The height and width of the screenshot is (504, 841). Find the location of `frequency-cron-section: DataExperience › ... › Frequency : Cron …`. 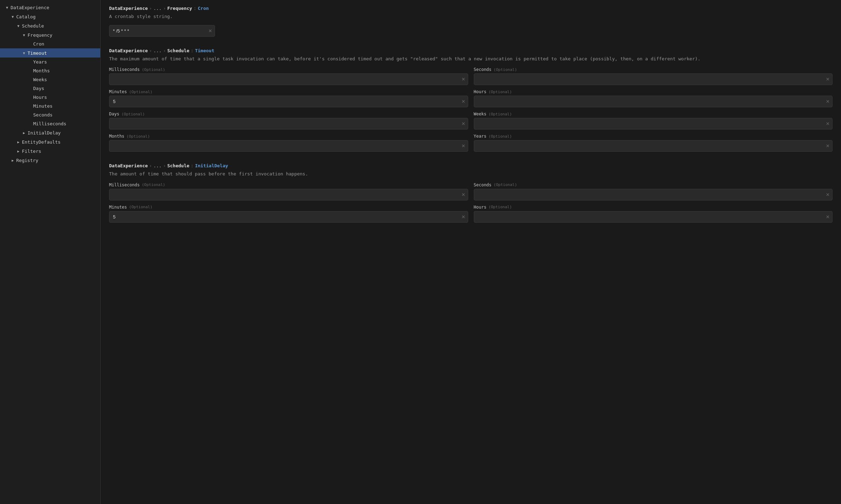

frequency-cron-section: DataExperience › ... › Frequency : Cron … is located at coordinates (471, 21).